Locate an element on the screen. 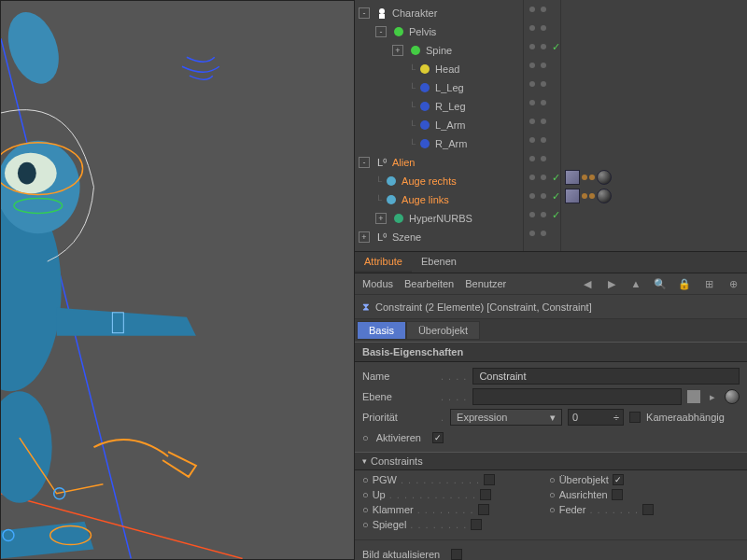  tree-item-hypernurbs: +HyperNURBS is located at coordinates (439, 218).